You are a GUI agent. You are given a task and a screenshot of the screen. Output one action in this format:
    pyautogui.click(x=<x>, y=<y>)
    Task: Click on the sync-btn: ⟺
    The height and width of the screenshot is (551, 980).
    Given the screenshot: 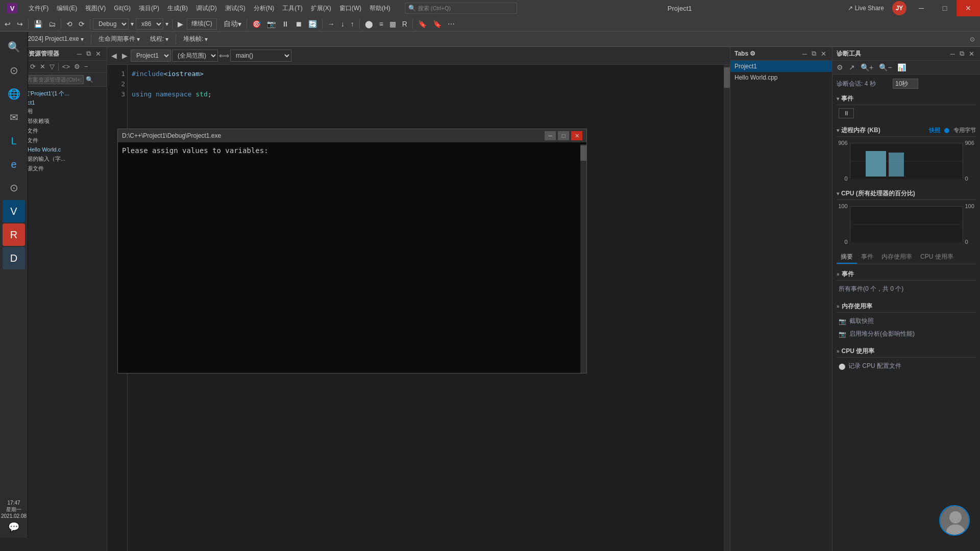 What is the action you would take?
    pyautogui.click(x=224, y=56)
    